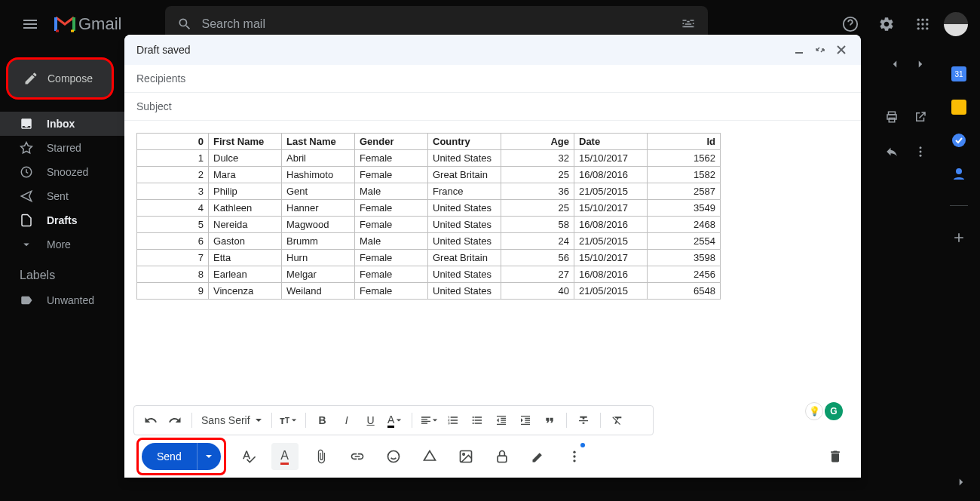  I want to click on contacts-app-icon, so click(959, 174).